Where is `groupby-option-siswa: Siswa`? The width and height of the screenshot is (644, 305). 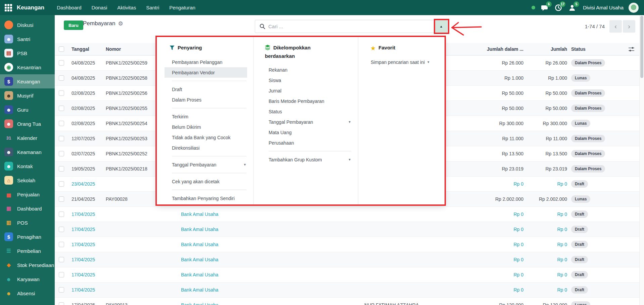 groupby-option-siswa: Siswa is located at coordinates (313, 80).